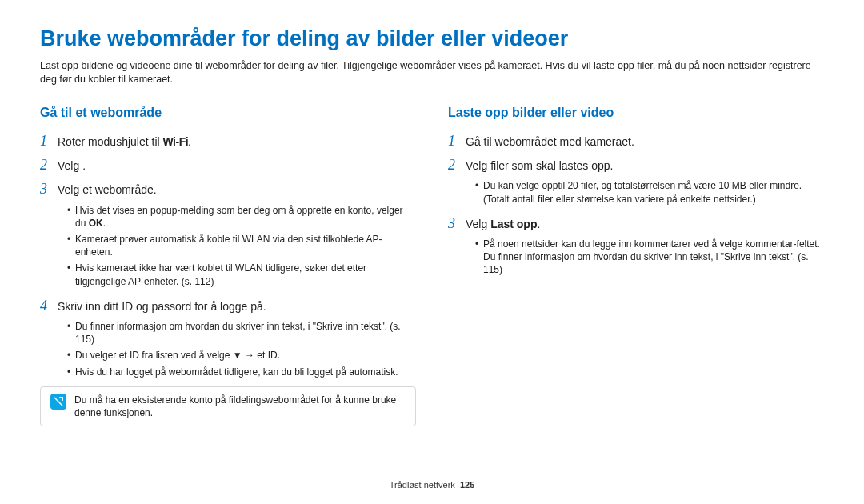 Image resolution: width=864 pixels, height=504 pixels. What do you see at coordinates (432, 73) in the screenshot?
I see `intro-text: Last opp bildene og videoene dine til we…` at bounding box center [432, 73].